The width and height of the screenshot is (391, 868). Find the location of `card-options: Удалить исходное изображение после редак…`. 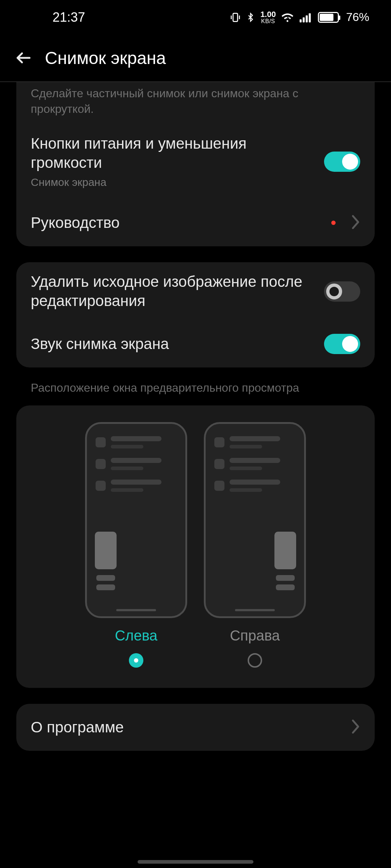

card-options: Удалить исходное изображение после редак… is located at coordinates (196, 315).